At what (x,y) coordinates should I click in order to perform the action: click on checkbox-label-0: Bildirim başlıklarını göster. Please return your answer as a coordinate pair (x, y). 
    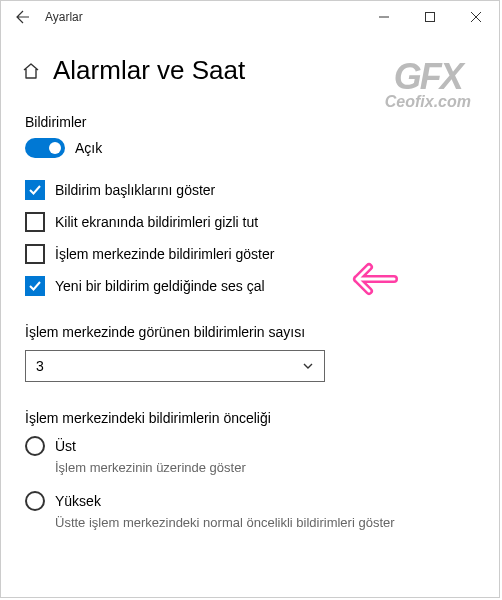
    Looking at the image, I should click on (135, 190).